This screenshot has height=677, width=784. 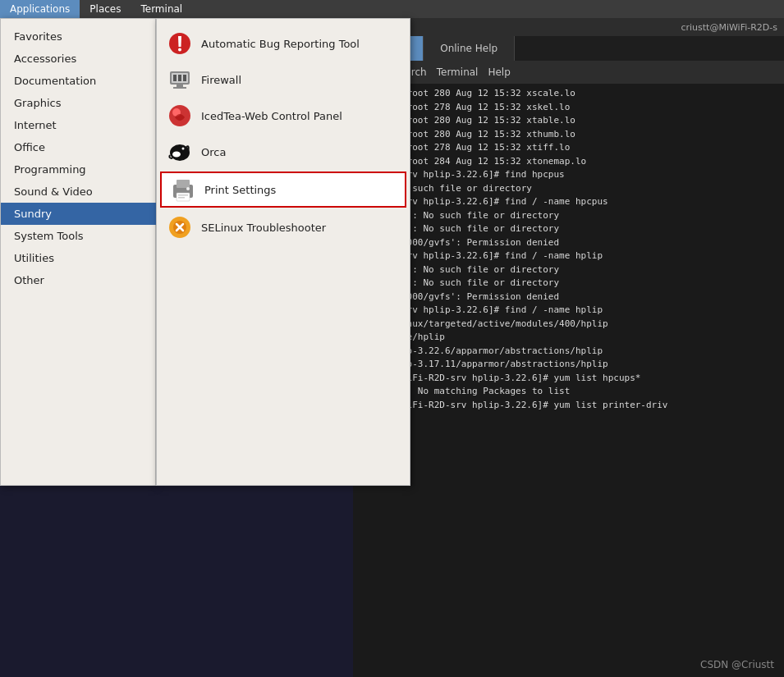 What do you see at coordinates (161, 9) in the screenshot?
I see `menubar-terminal: Terminal` at bounding box center [161, 9].